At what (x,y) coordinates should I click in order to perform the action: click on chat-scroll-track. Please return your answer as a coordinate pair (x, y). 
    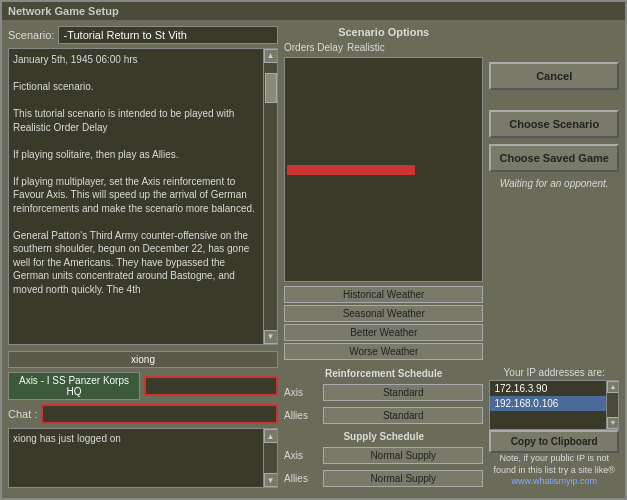
    Looking at the image, I should click on (271, 458).